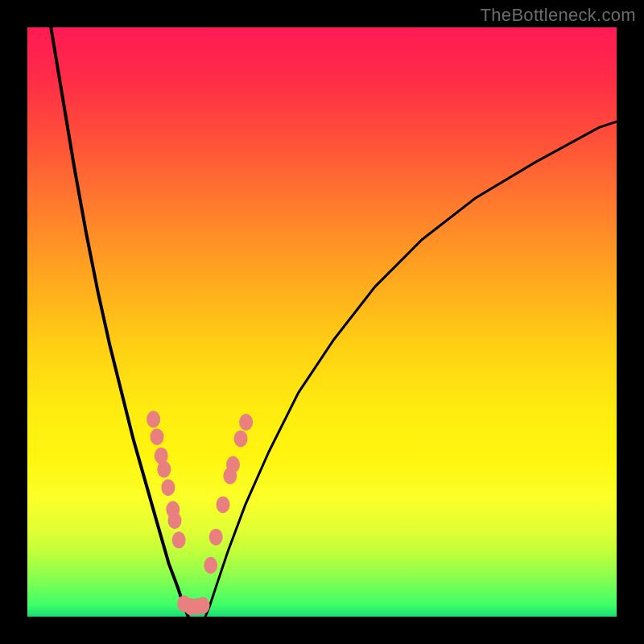 Image resolution: width=644 pixels, height=644 pixels. What do you see at coordinates (200, 513) in the screenshot?
I see `marker-layer` at bounding box center [200, 513].